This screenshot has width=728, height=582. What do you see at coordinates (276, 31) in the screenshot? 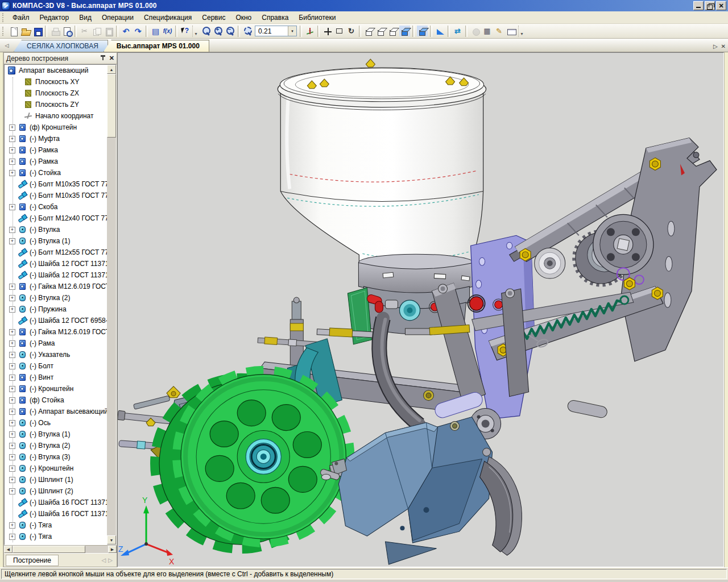
I see `zoom-scale-combo: 0.21 ▾` at bounding box center [276, 31].